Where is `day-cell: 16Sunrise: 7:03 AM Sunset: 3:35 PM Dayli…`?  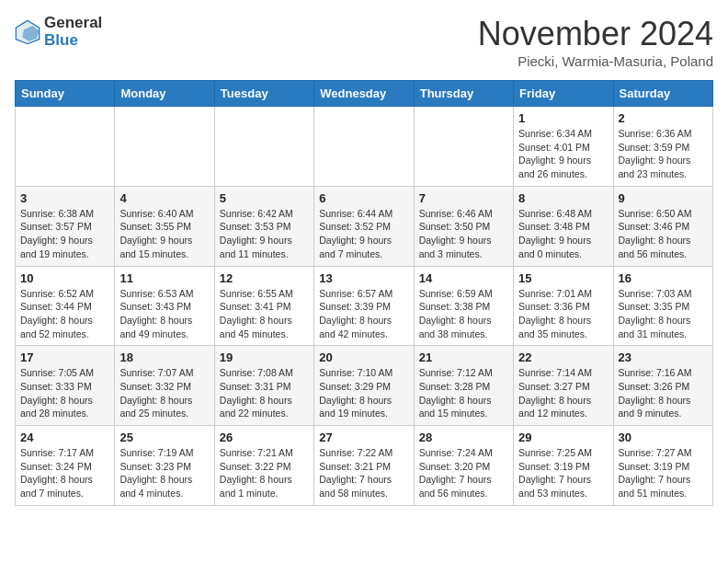 day-cell: 16Sunrise: 7:03 AM Sunset: 3:35 PM Dayli… is located at coordinates (663, 305).